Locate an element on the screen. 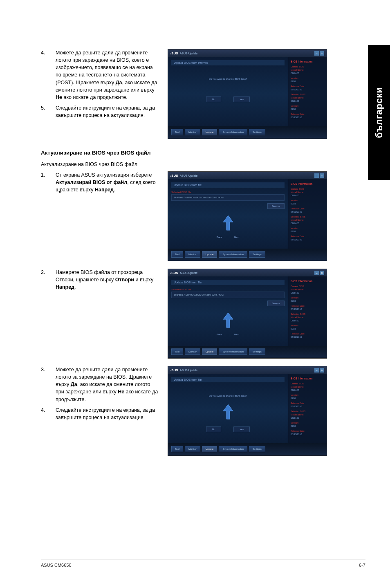 This screenshot has width=390, height=588. language-label: български is located at coordinates (379, 113).